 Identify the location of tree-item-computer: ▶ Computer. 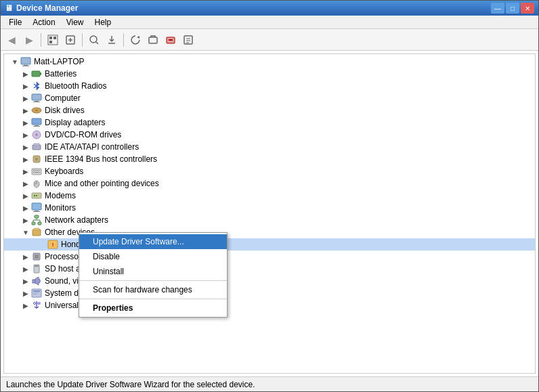
(270, 98).